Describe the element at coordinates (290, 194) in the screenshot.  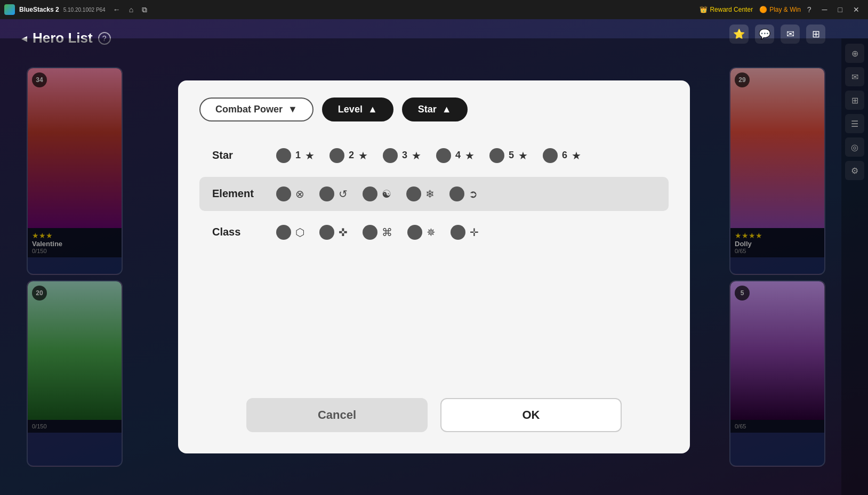
I see `element-option-1: ⊗` at that location.